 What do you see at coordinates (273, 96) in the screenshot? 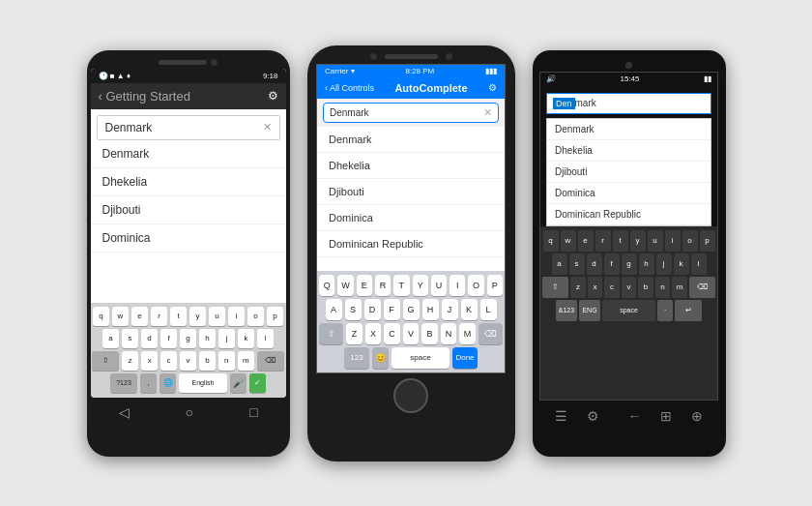
I see `android-gear-icon: ⚙` at bounding box center [273, 96].